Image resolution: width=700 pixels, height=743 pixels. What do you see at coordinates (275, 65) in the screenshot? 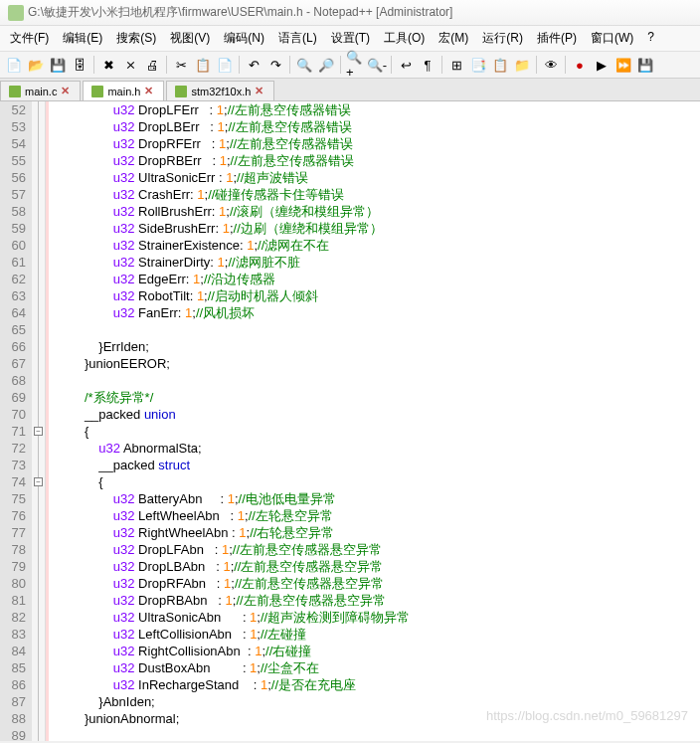
I see `redo-icon: ↷` at bounding box center [275, 65].